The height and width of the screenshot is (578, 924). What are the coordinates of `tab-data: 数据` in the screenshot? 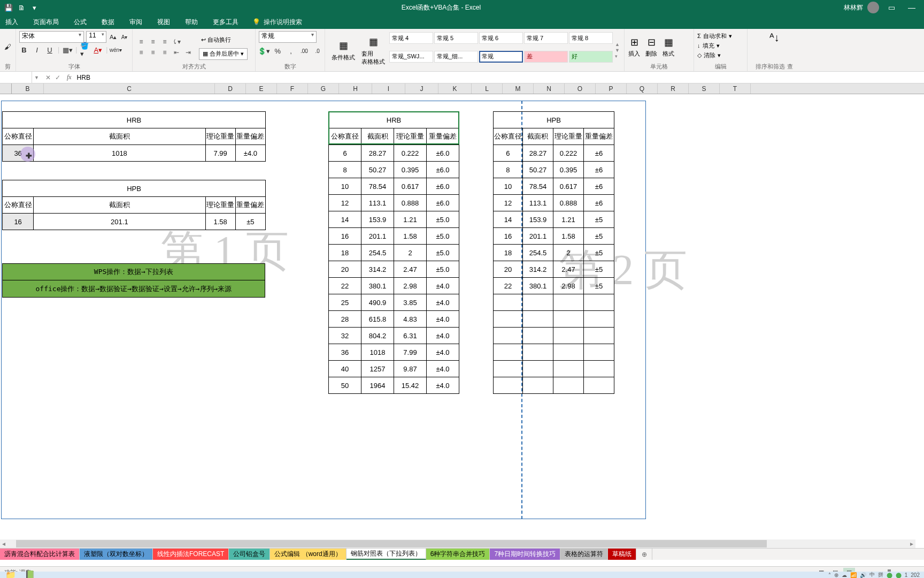 It's located at (108, 22).